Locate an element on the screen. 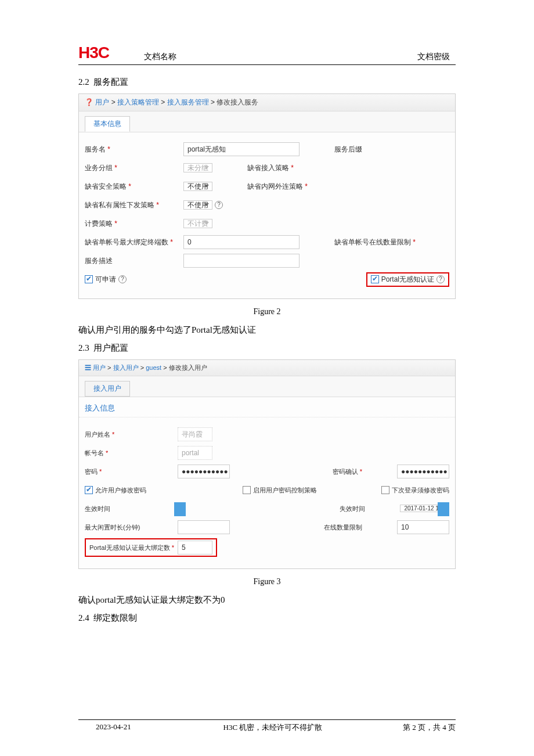 The image size is (534, 756). label-account: 帐号名 is located at coordinates (131, 453).